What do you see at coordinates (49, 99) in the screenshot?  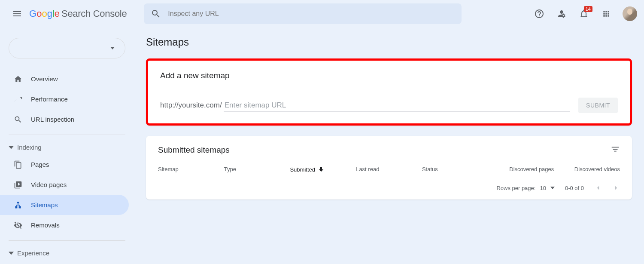 I see `sidebar-item-label: Performance` at bounding box center [49, 99].